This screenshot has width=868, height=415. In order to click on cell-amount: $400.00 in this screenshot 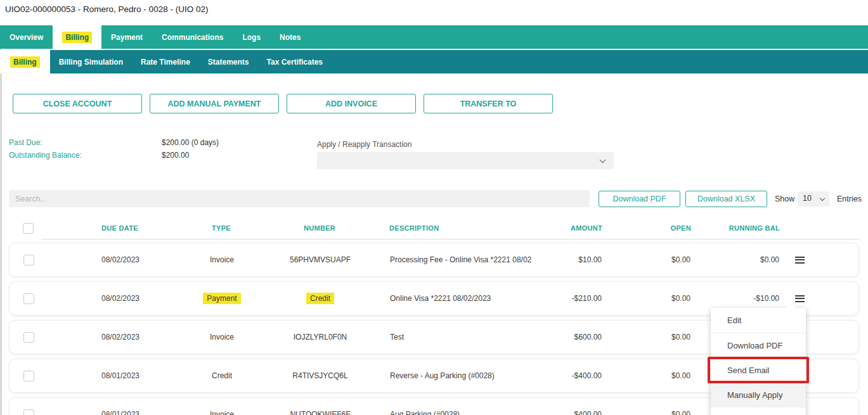, I will do `click(576, 412)`.